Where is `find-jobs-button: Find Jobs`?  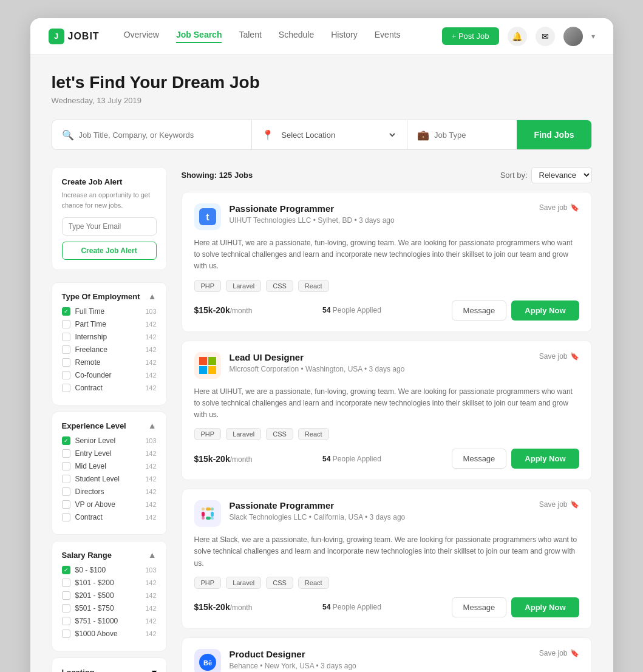
find-jobs-button: Find Jobs is located at coordinates (554, 135).